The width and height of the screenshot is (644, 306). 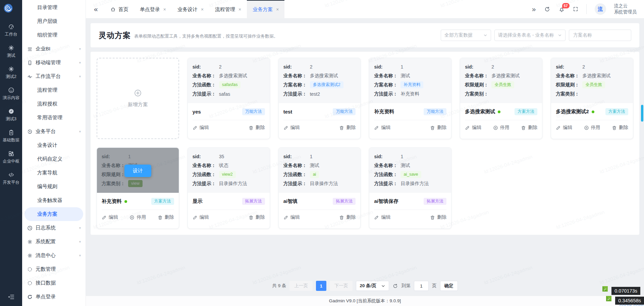 What do you see at coordinates (626, 9) in the screenshot?
I see `user-info: 流之云 系统管理员` at bounding box center [626, 9].